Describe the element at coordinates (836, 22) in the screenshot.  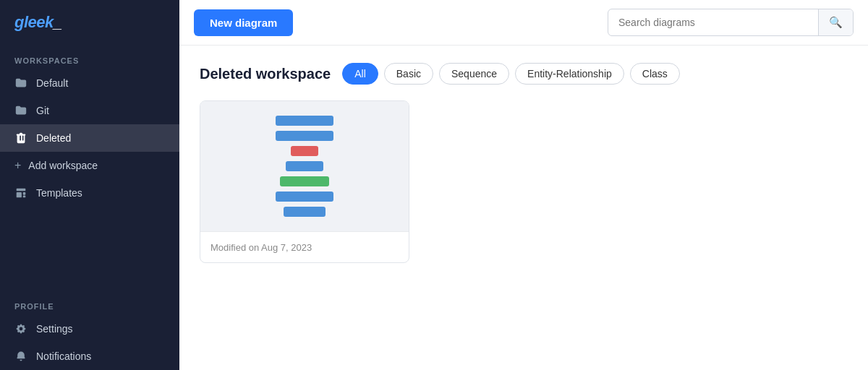
I see `search-icon: 🔍` at that location.